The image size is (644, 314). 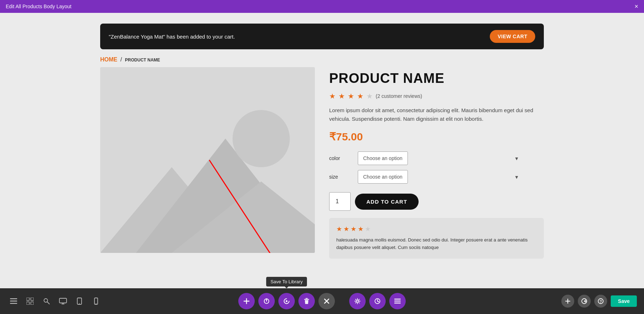 I want to click on breadcrumb: HOME / PRODUCT NAME, so click(x=322, y=60).